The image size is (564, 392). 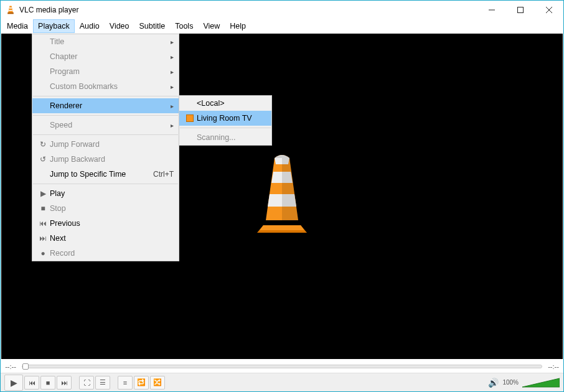 What do you see at coordinates (87, 383) in the screenshot?
I see `fullscreen-icon: ⛶` at bounding box center [87, 383].